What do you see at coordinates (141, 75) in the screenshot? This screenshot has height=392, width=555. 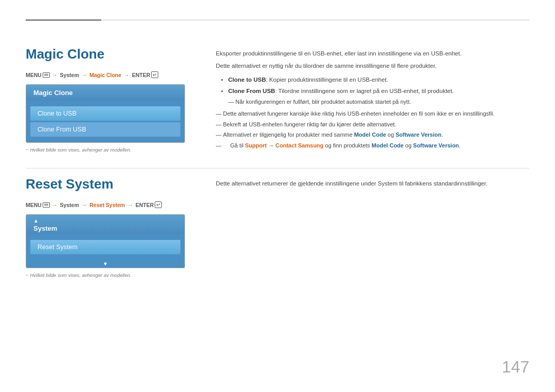 I see `path-enter: ENTER` at bounding box center [141, 75].